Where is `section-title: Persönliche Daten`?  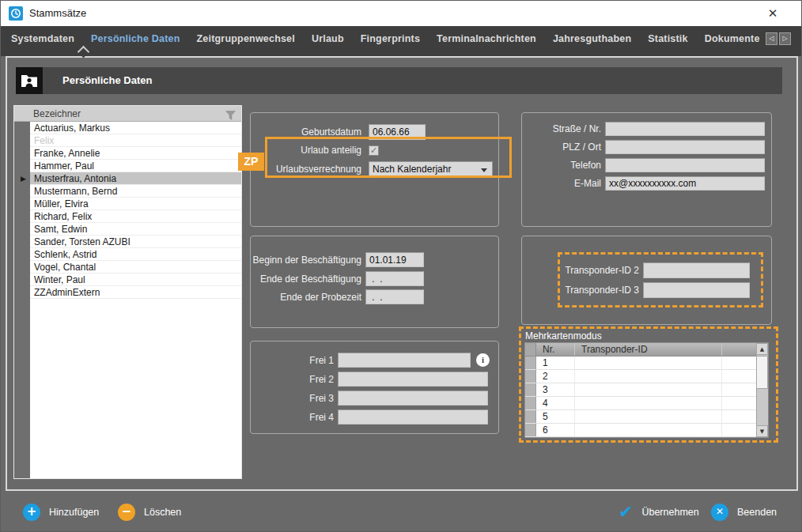
section-title: Persönliche Daten is located at coordinates (108, 81).